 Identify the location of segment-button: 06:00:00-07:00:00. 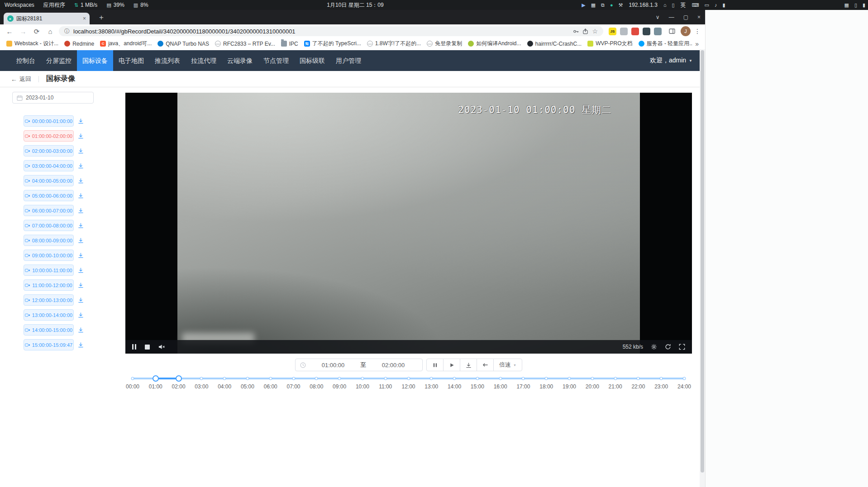
(49, 211).